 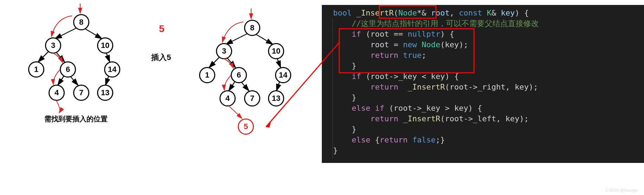 What do you see at coordinates (207, 75) in the screenshot?
I see `t2-node-1: 1` at bounding box center [207, 75].